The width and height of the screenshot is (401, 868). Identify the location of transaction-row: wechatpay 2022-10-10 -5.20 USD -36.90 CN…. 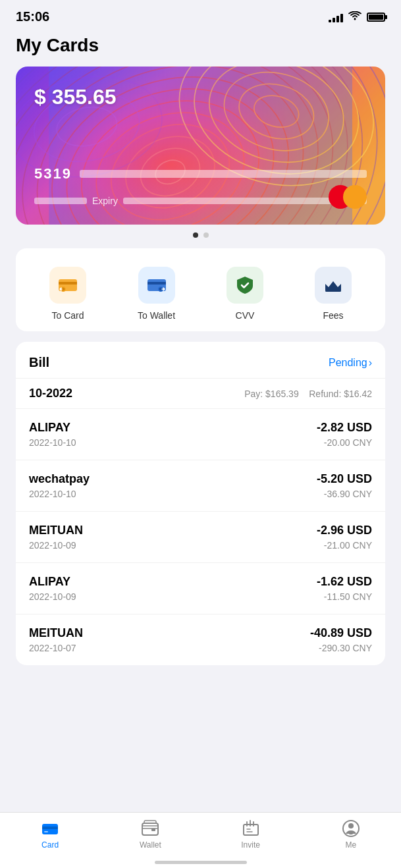
(200, 485).